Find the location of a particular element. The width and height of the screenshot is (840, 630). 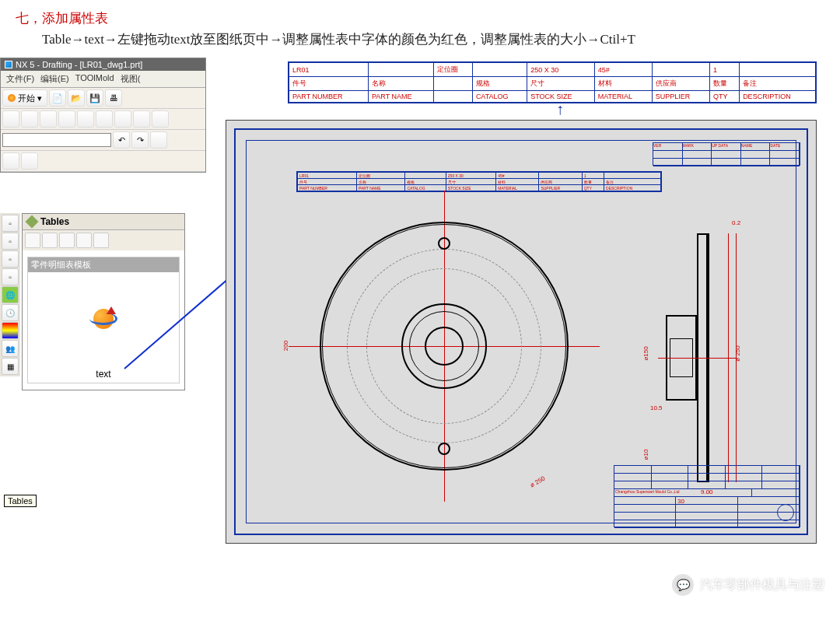

open-icon: 📂 is located at coordinates (76, 98).